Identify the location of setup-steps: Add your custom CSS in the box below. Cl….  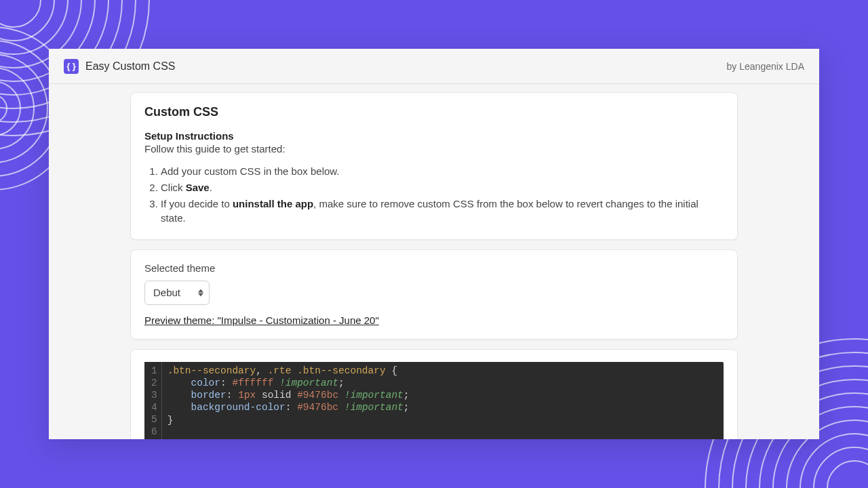
(442, 195).